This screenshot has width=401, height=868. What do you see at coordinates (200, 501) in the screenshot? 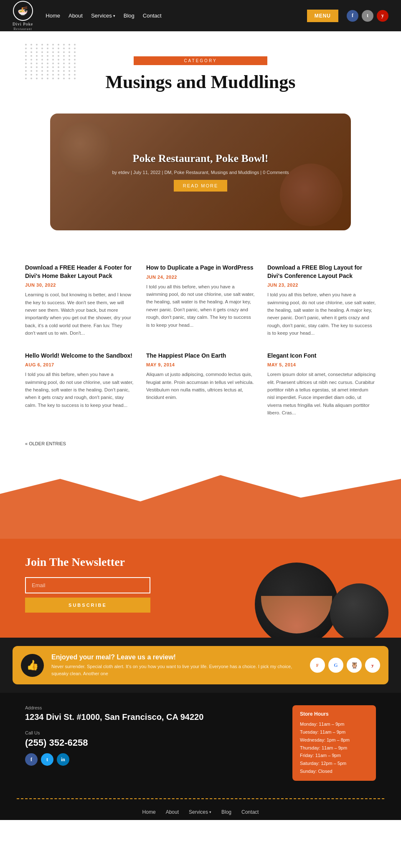
I see `wave-brush` at bounding box center [200, 501].